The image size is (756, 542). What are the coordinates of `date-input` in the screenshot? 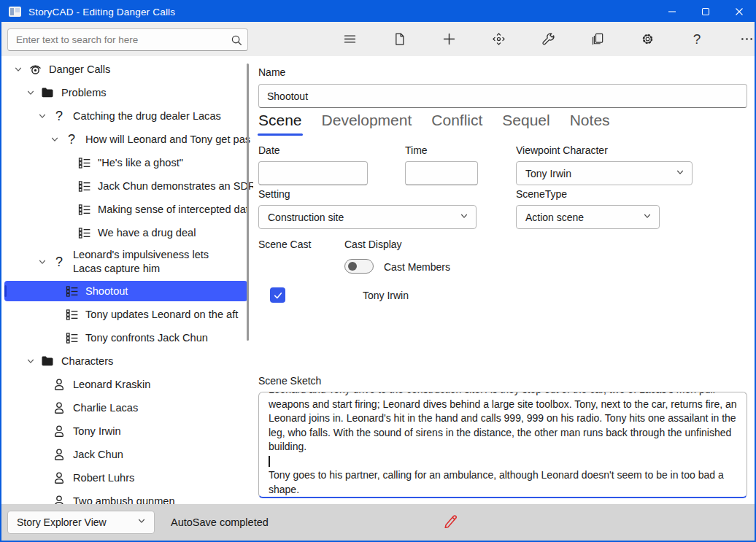 It's located at (313, 174).